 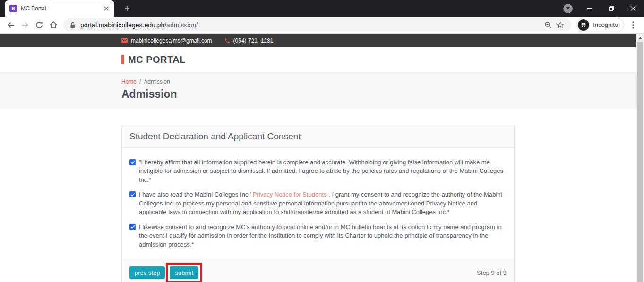 I want to click on breadcrumb-current: Admission, so click(x=157, y=82).